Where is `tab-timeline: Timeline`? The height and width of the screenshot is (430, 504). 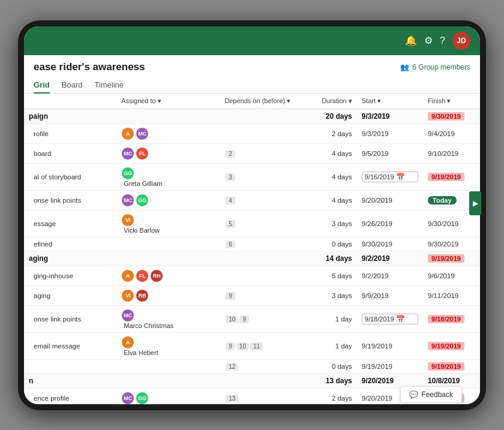
tab-timeline: Timeline is located at coordinates (109, 85).